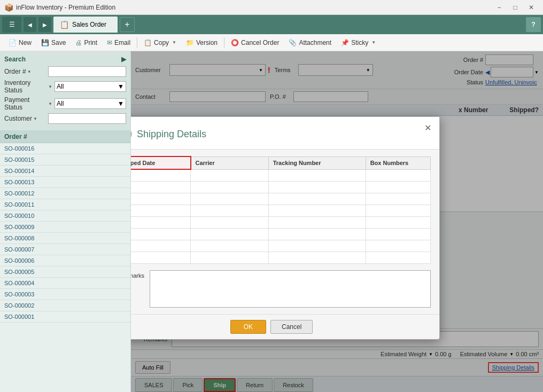  Describe the element at coordinates (65, 72) in the screenshot. I see `order-search-row: Order # ▼` at that location.